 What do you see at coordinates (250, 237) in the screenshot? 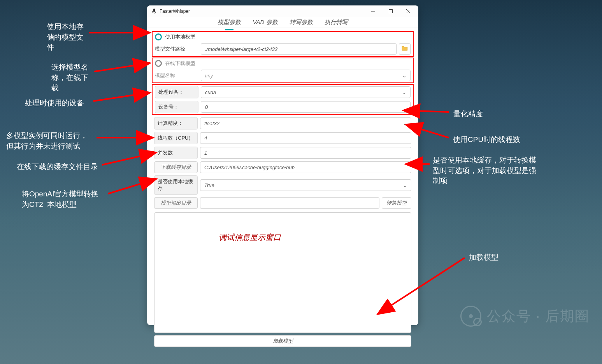
I see `annotation-debug-window: 调试信息显示窗口` at bounding box center [250, 237].